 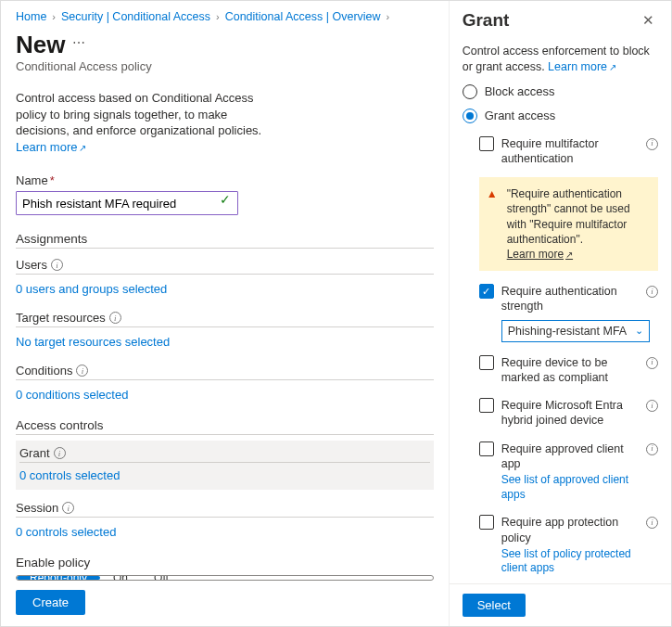 I want to click on crumb-home: Home, so click(x=32, y=17).